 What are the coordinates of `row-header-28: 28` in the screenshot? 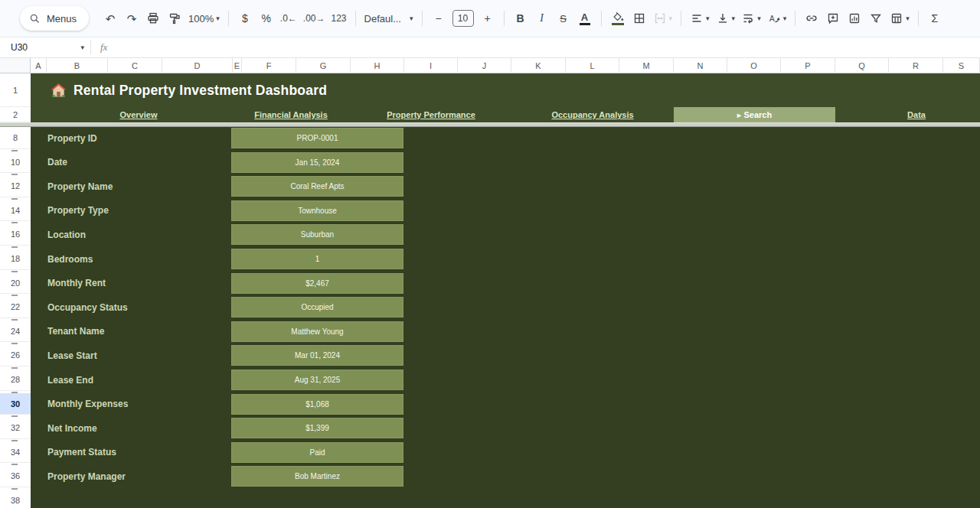 It's located at (15, 380).